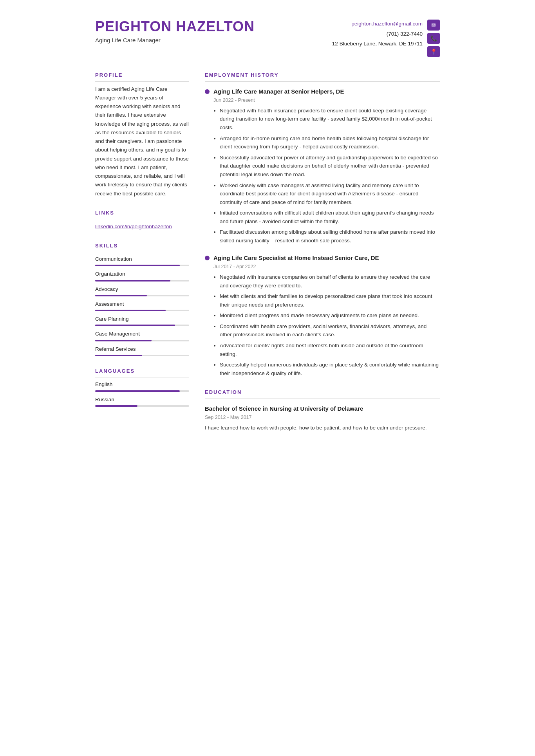 The height and width of the screenshot is (756, 535). Describe the element at coordinates (142, 259) in the screenshot. I see `skill-name: Communication` at that location.